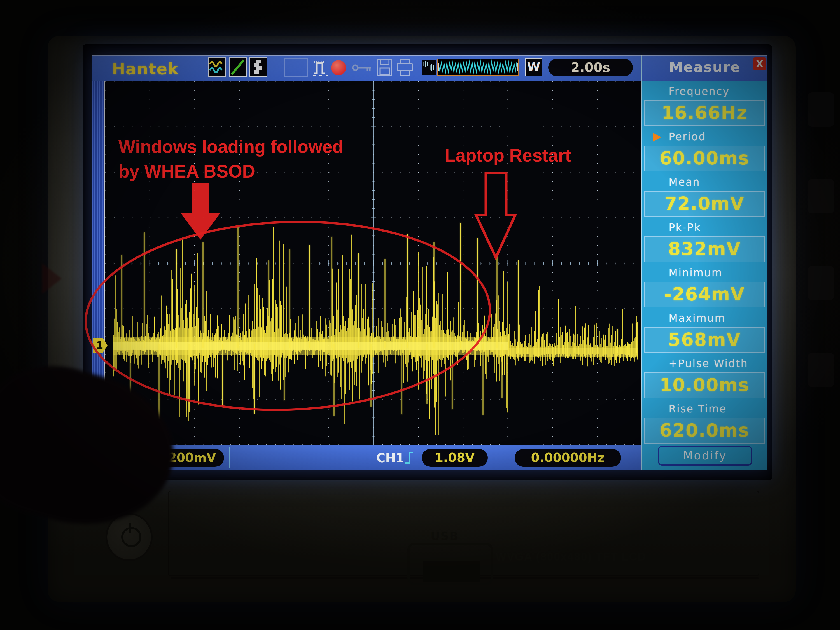 Image resolution: width=840 pixels, height=630 pixels. Describe the element at coordinates (52, 279) in the screenshot. I see `reflection-artifact` at that location.